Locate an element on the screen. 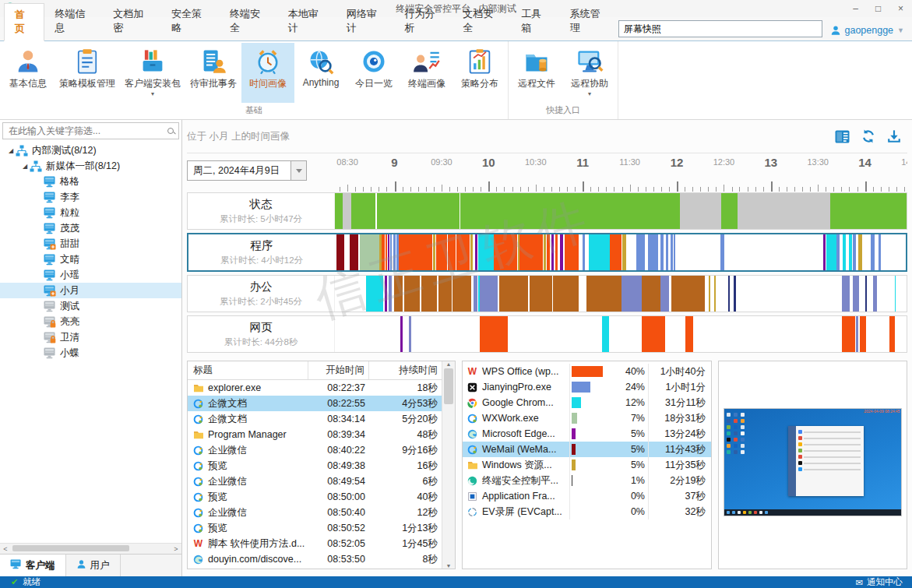 This screenshot has height=588, width=912. vertical-scrollbar: ▲ ▼ is located at coordinates (449, 465).